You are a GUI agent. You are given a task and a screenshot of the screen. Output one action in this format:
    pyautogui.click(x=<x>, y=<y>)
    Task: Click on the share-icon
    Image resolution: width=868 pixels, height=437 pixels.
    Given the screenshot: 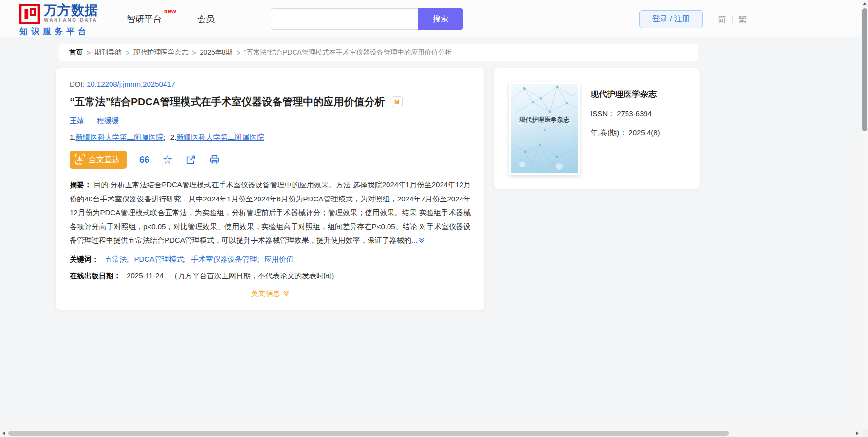 What is the action you would take?
    pyautogui.click(x=191, y=160)
    